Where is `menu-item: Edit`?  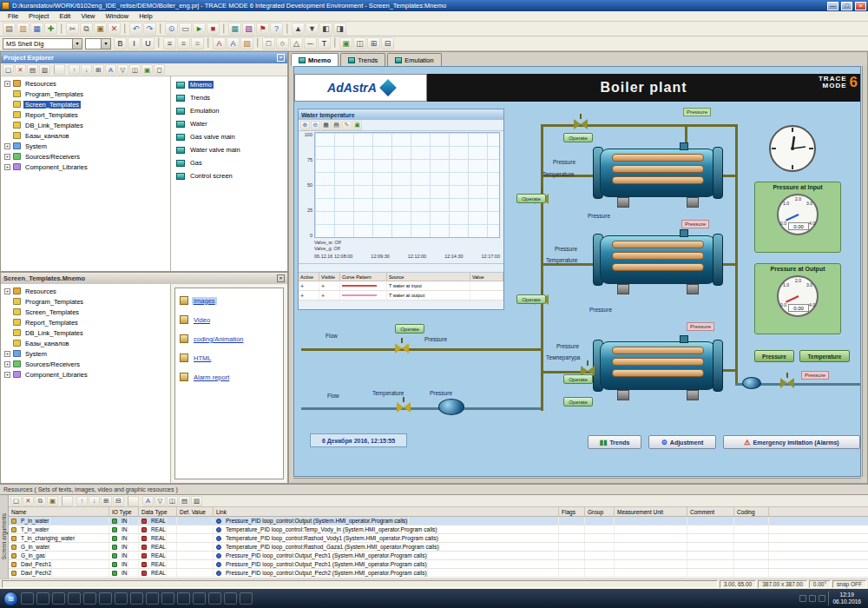
menu-item: Edit is located at coordinates (64, 16).